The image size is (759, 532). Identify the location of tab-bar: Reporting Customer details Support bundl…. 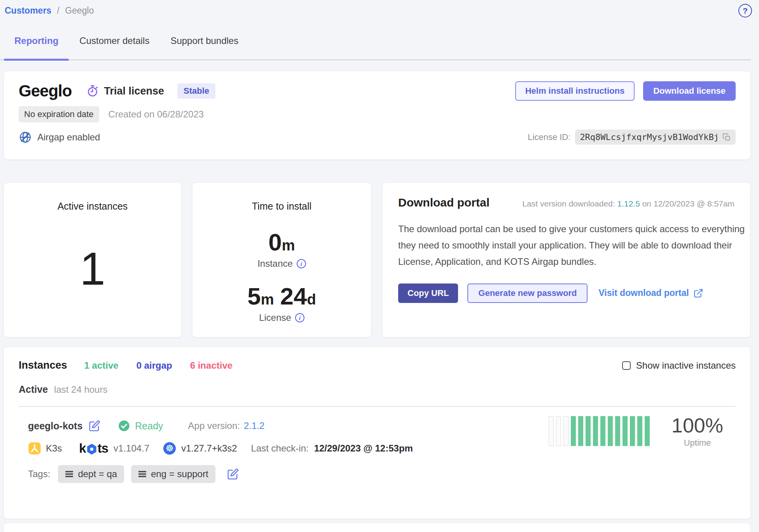
(376, 41).